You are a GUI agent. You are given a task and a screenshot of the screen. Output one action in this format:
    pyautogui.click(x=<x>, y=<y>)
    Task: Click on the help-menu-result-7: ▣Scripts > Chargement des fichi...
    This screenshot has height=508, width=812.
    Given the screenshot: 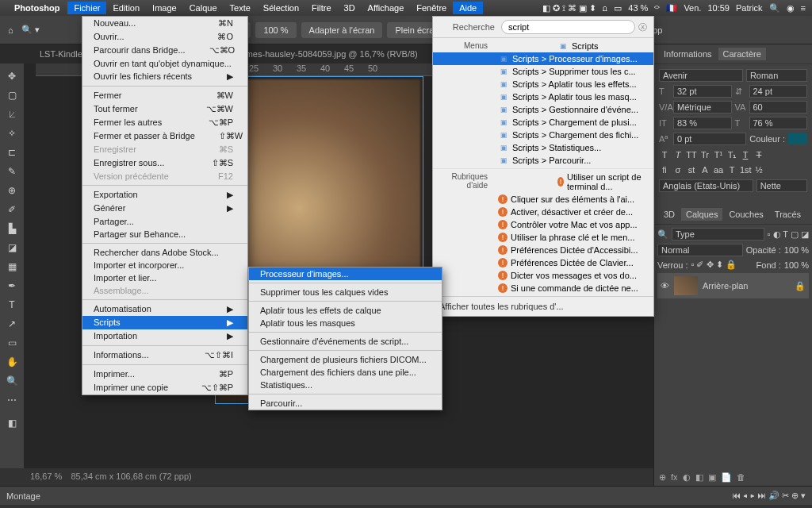 What is the action you would take?
    pyautogui.click(x=543, y=135)
    